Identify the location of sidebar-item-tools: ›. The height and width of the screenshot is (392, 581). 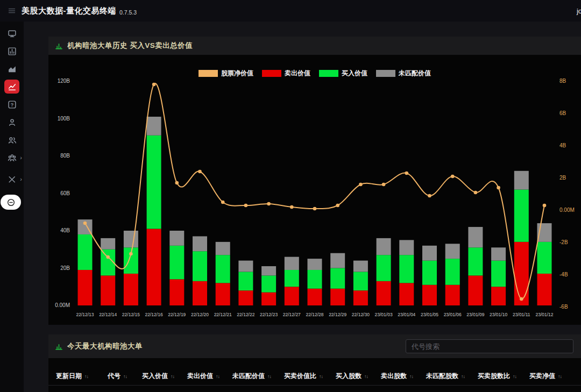
(12, 179).